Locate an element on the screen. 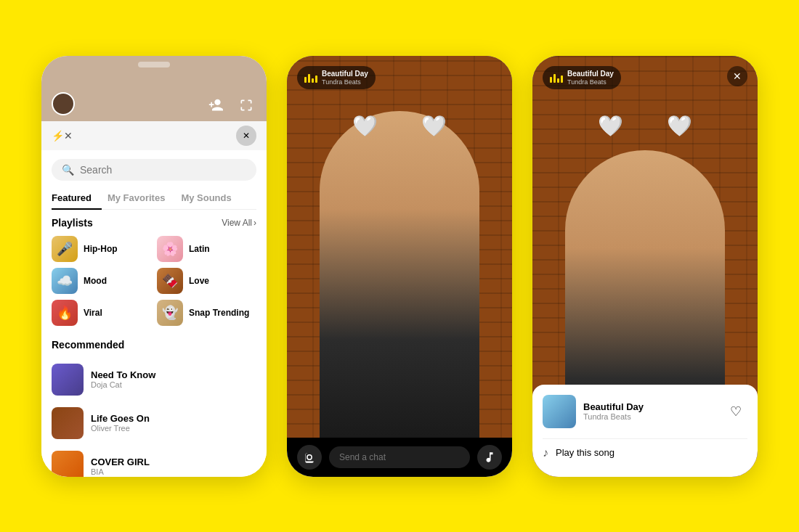 The height and width of the screenshot is (532, 799). playlist-item-love: 🍫 Love is located at coordinates (206, 281).